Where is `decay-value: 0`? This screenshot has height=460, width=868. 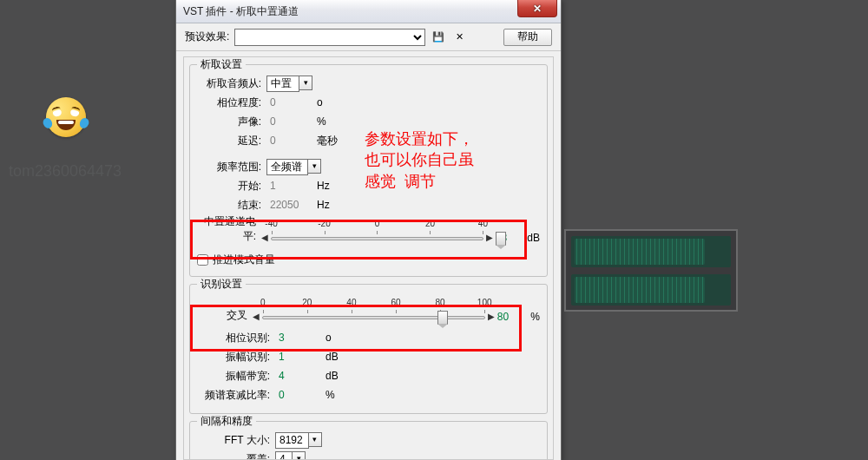 decay-value: 0 is located at coordinates (296, 395).